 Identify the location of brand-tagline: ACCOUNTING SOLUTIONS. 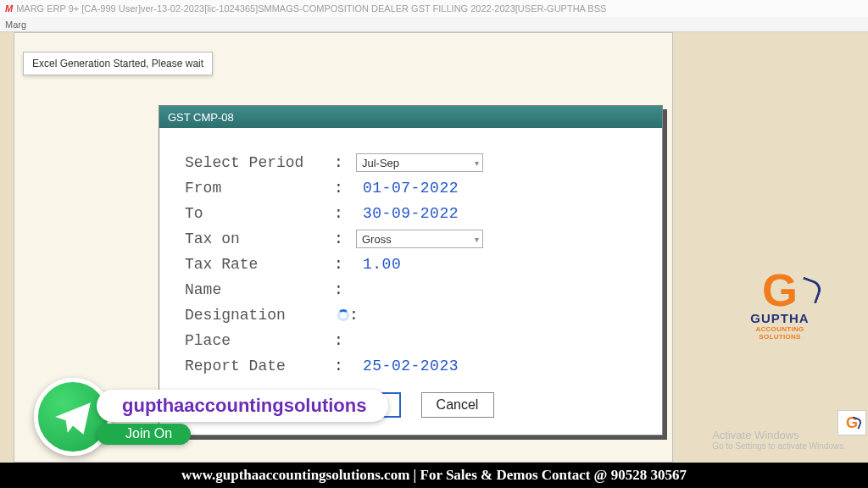
(780, 333).